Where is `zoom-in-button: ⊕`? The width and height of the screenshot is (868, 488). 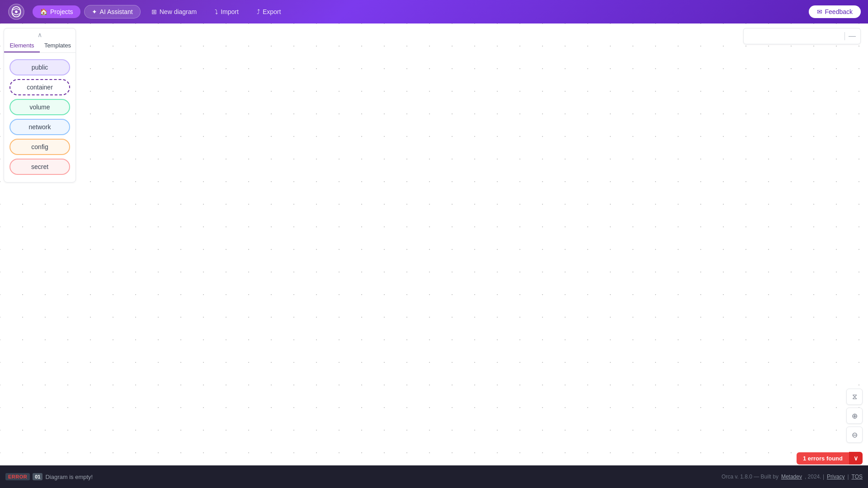 zoom-in-button: ⊕ is located at coordinates (854, 416).